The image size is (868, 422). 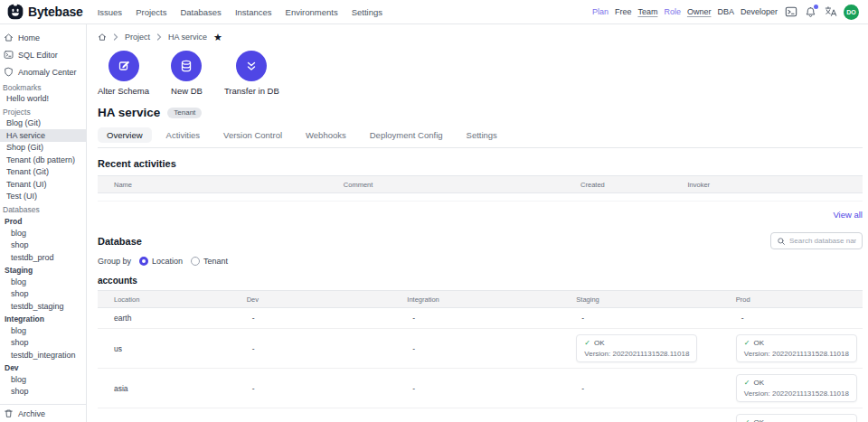 What do you see at coordinates (480, 261) in the screenshot?
I see `group-by-row: Group by Location Tenant` at bounding box center [480, 261].